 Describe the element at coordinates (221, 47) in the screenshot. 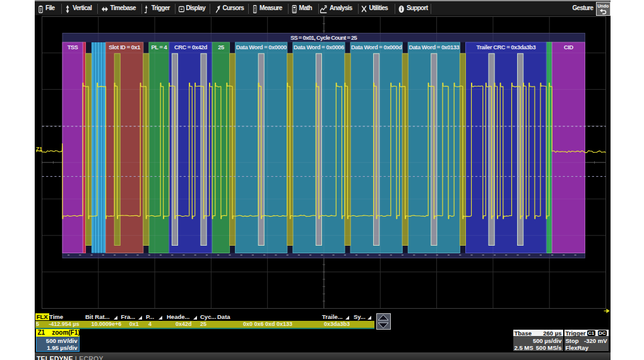

I see `svg-text: 25` at that location.